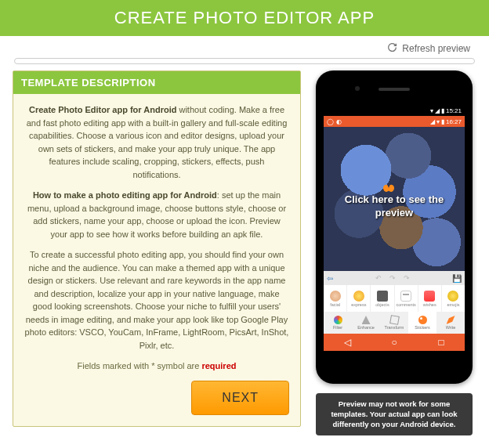 This screenshot has width=489, height=448. I want to click on photo-canvas: Click here to see the preview, so click(394, 199).